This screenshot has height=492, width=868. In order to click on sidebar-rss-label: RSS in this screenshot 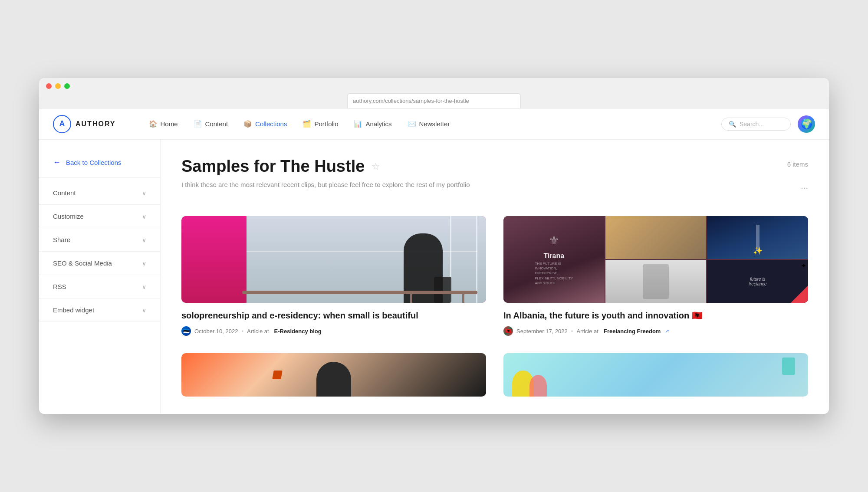, I will do `click(60, 286)`.